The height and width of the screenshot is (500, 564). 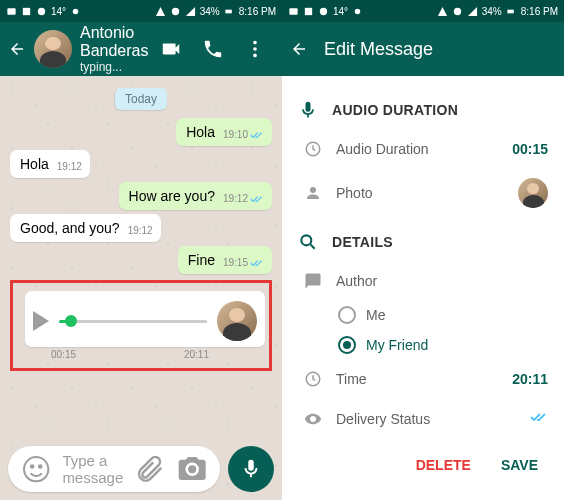 What do you see at coordinates (192, 469) in the screenshot?
I see `camera-icon` at bounding box center [192, 469].